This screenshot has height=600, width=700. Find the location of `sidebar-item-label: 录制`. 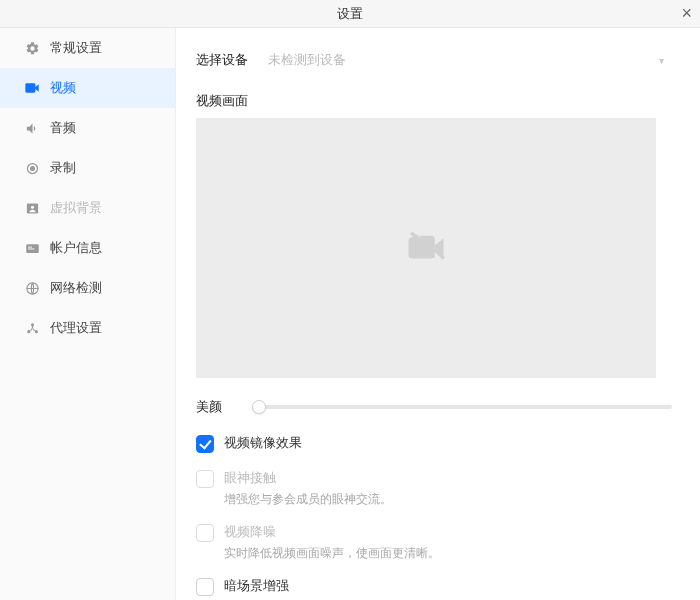

sidebar-item-label: 录制 is located at coordinates (63, 168).